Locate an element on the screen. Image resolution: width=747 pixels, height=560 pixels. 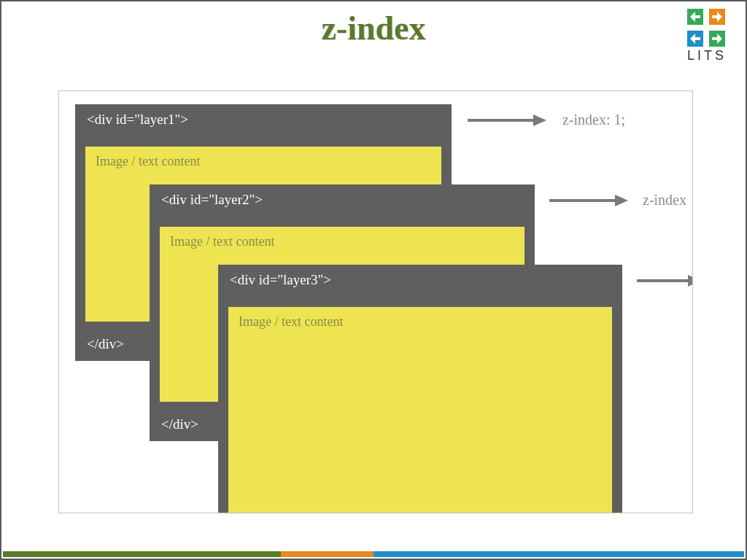
z-index-label-2: z-index is located at coordinates (665, 200).